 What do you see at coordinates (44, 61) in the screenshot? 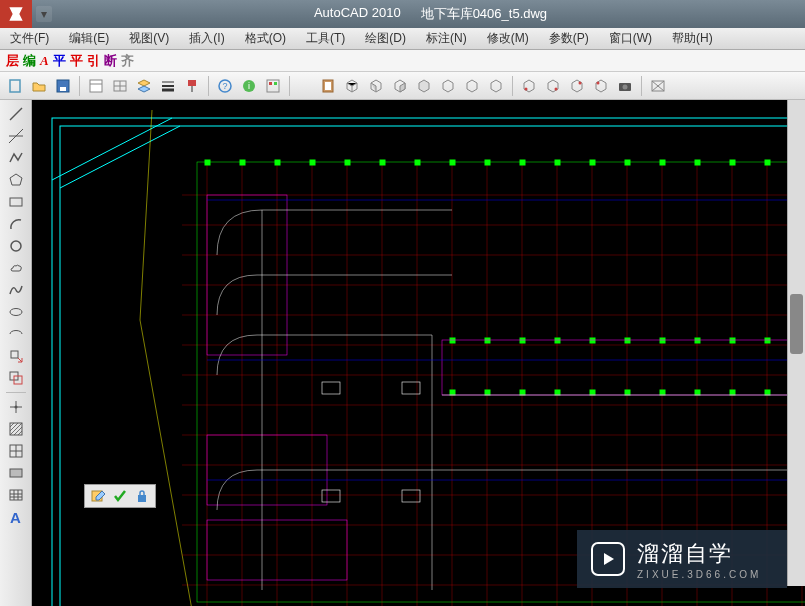
I see `express-a-button: A` at bounding box center [44, 61].